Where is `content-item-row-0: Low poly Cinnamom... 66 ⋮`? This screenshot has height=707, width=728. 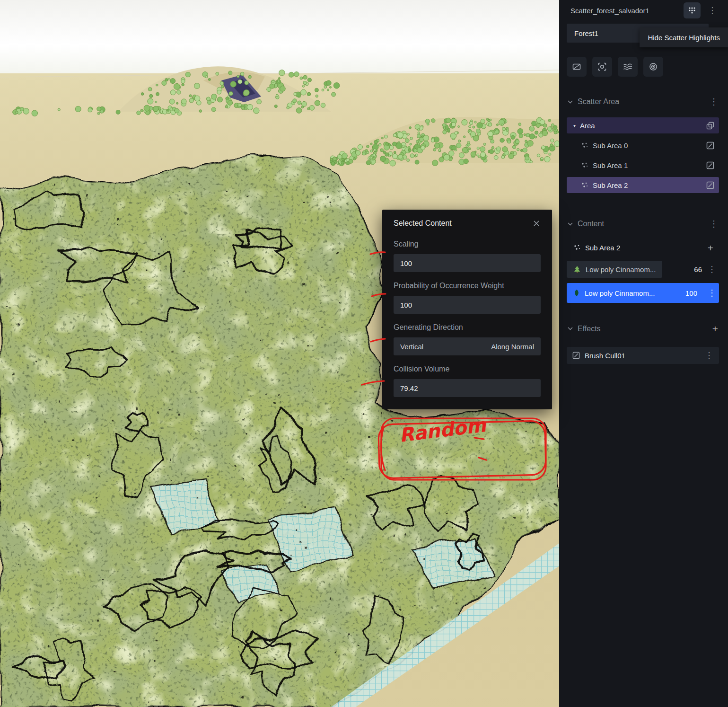
content-item-row-0: Low poly Cinnamom... 66 ⋮ is located at coordinates (643, 269).